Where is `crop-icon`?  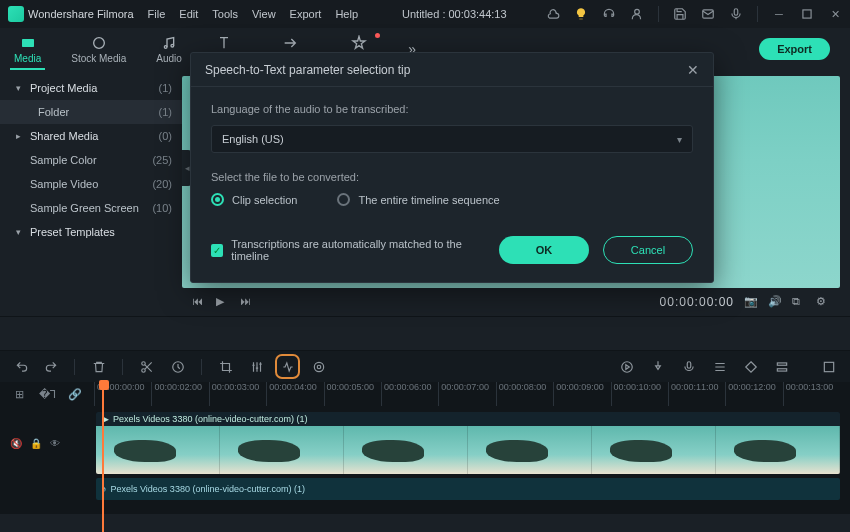
crop-icon is located at coordinates (226, 366).